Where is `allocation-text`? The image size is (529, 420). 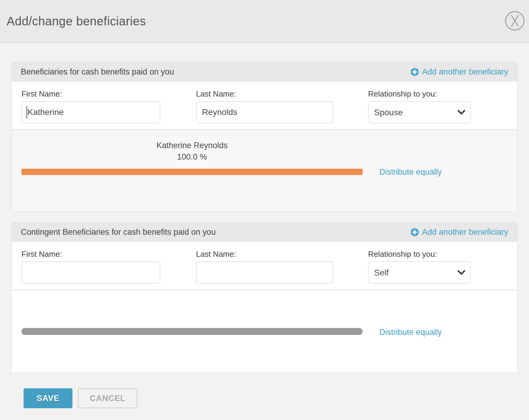 allocation-text is located at coordinates (192, 302).